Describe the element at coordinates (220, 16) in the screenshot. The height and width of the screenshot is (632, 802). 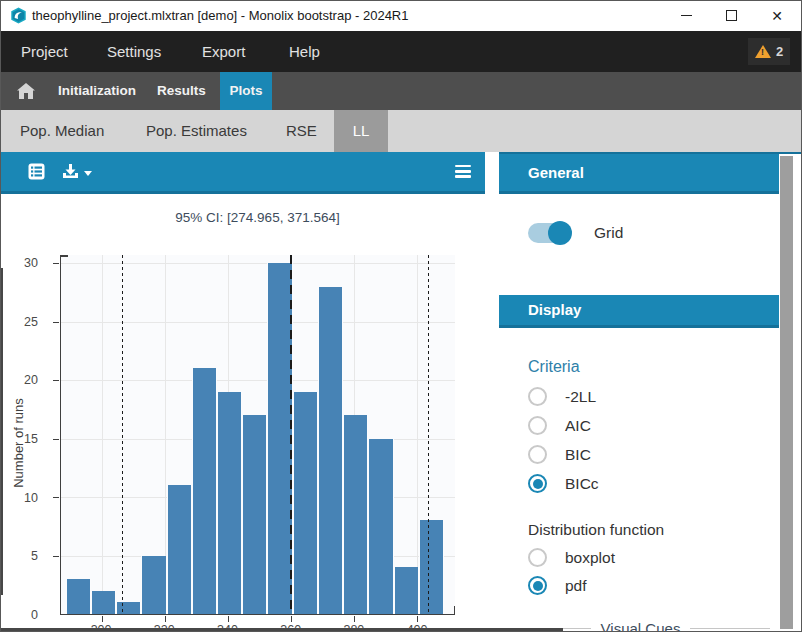
I see `window-title: theophylline_project.mlxtran [demo] - Mo…` at that location.